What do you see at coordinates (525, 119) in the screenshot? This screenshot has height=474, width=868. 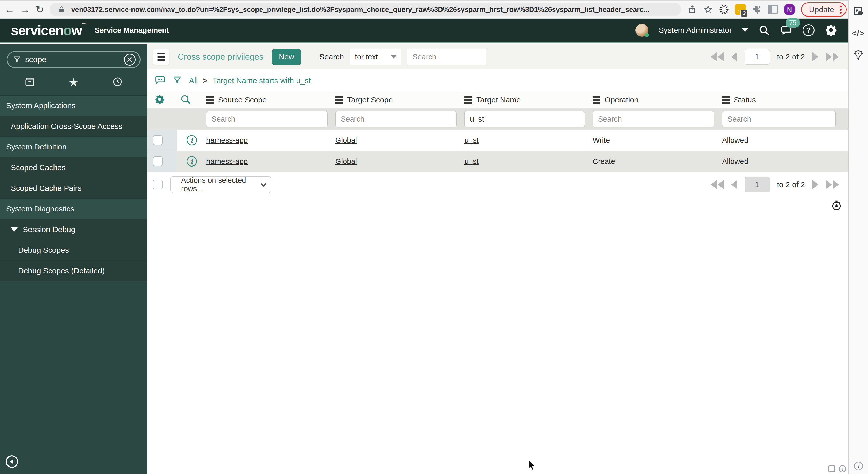 I see `filter-target-name-input` at bounding box center [525, 119].